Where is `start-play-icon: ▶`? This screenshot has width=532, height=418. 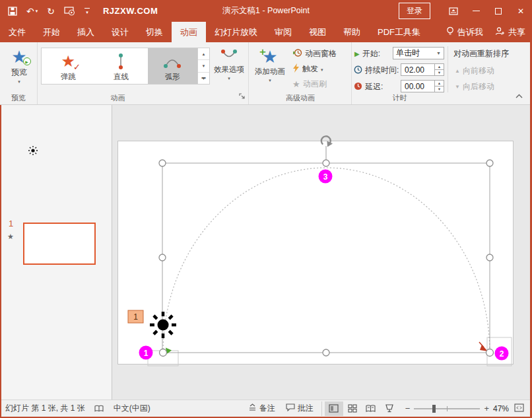 start-play-icon: ▶ is located at coordinates (357, 54).